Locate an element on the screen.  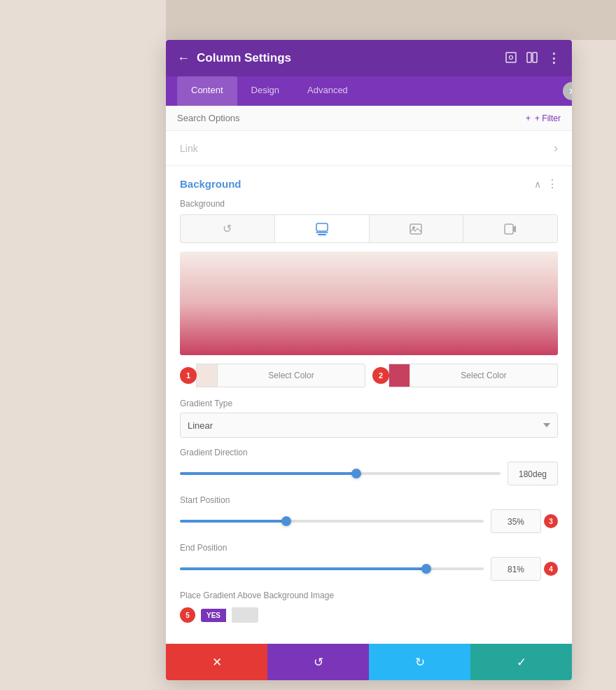
background-label: Background is located at coordinates (369, 204).